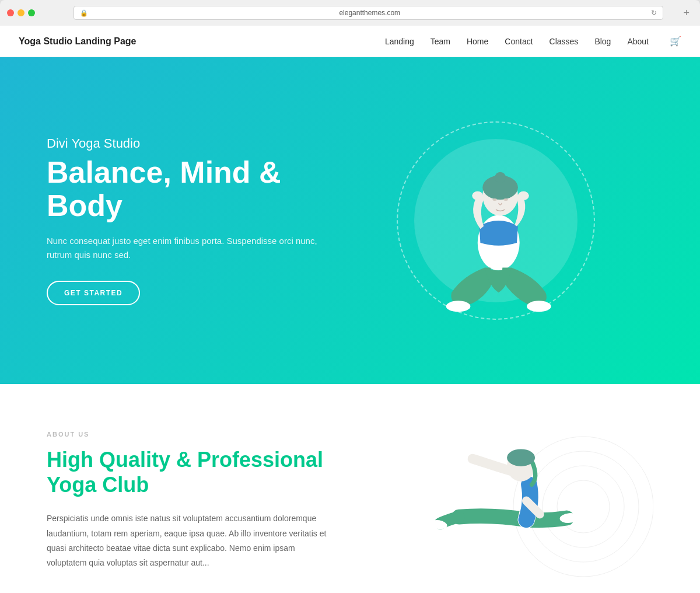 This screenshot has width=700, height=593. I want to click on nav-link-team: Team, so click(440, 41).